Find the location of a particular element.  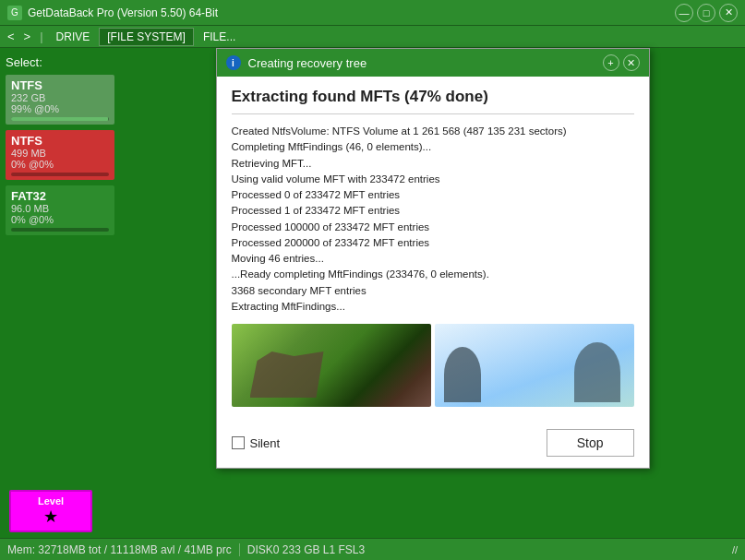

drive-item-ntfs-1: NTFS 232 GB 99% @0% is located at coordinates (60, 100).